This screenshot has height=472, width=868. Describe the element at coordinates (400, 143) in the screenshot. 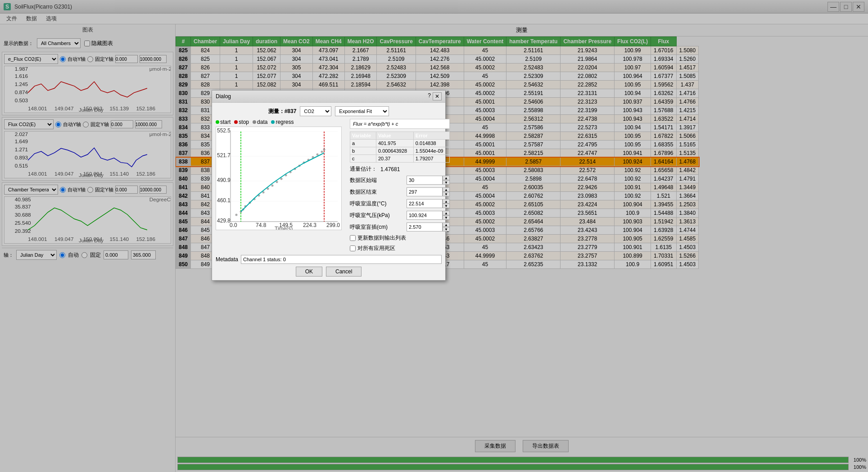

I see `var-table-row: a401.9750.014838` at that location.